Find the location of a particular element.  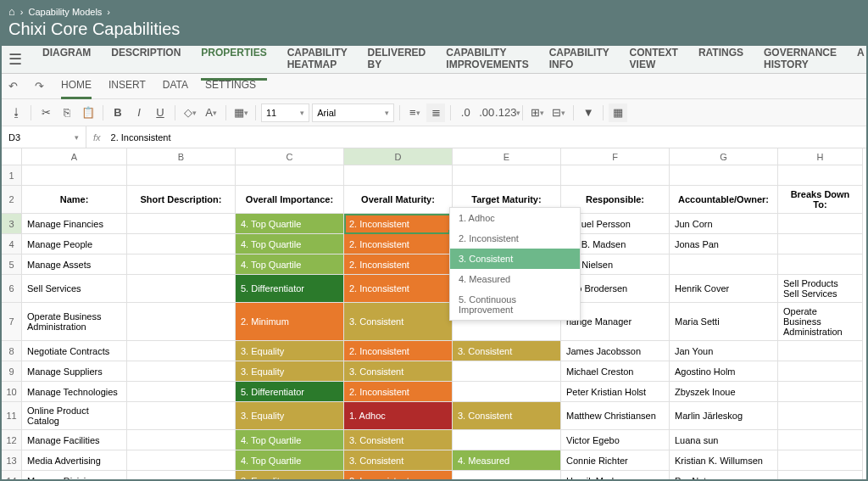

cell-name: Negotiate Contracts is located at coordinates (75, 351).